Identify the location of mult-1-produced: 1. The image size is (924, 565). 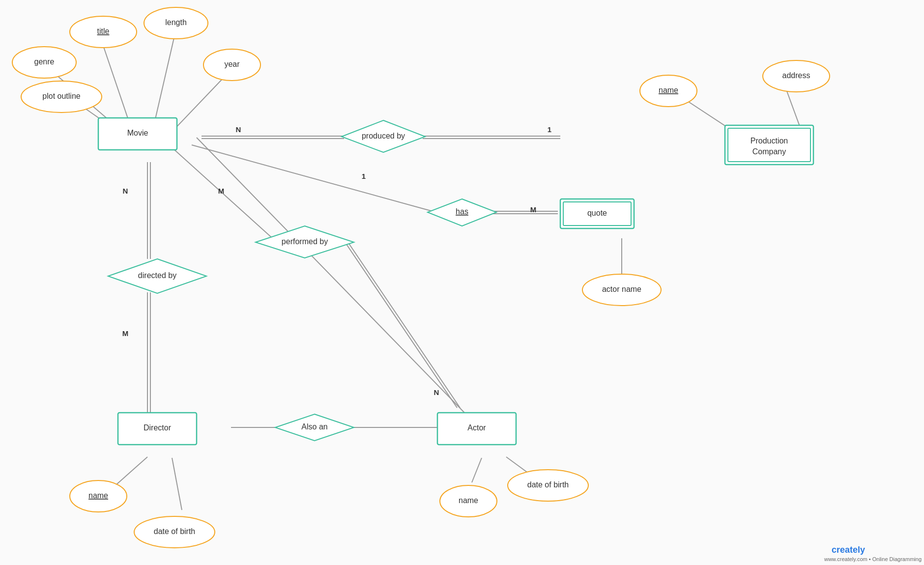
(549, 130).